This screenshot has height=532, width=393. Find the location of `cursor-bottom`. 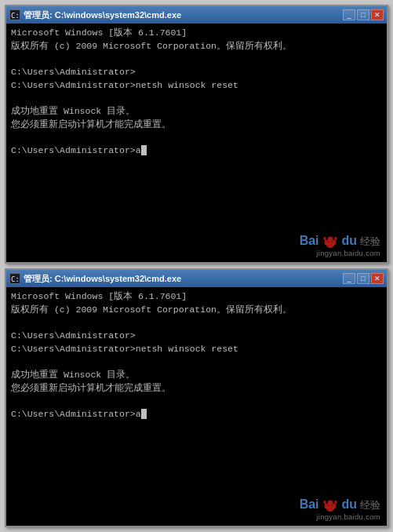

cursor-bottom is located at coordinates (144, 414).